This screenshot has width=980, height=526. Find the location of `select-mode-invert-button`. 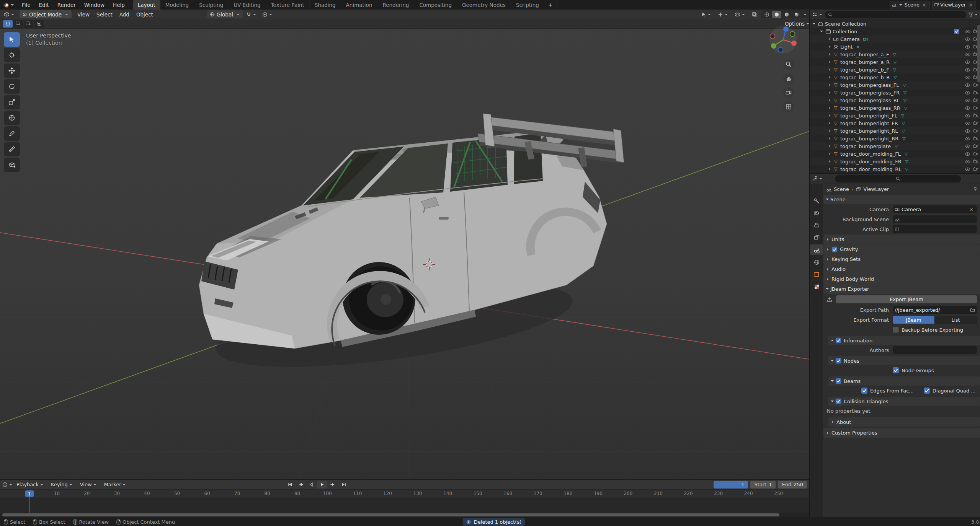

select-mode-invert-button is located at coordinates (39, 24).